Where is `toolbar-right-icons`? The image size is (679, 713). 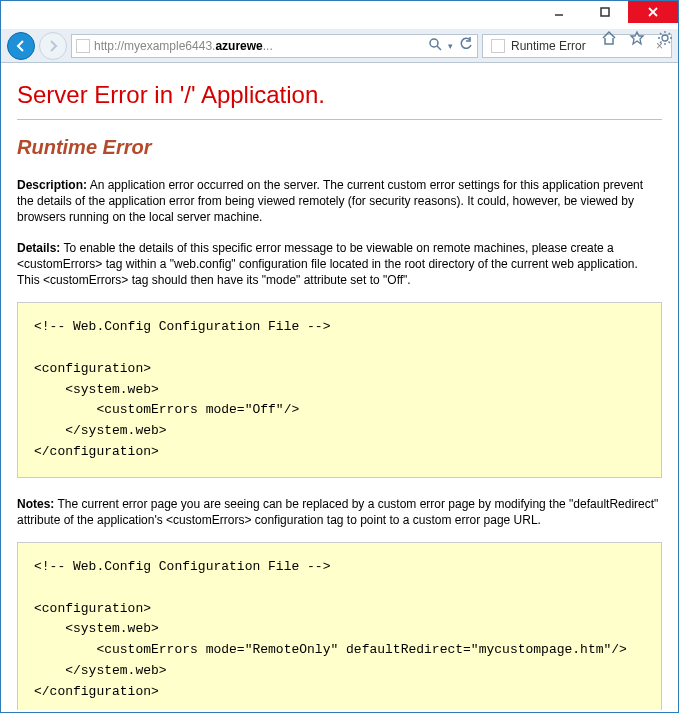
toolbar-right-icons is located at coordinates (637, 40).